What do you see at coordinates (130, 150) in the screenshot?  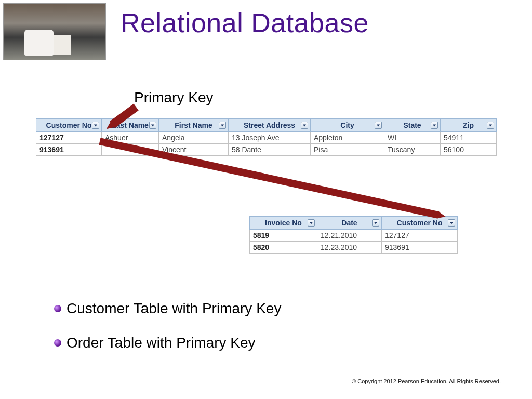 I see `cell` at bounding box center [130, 150].